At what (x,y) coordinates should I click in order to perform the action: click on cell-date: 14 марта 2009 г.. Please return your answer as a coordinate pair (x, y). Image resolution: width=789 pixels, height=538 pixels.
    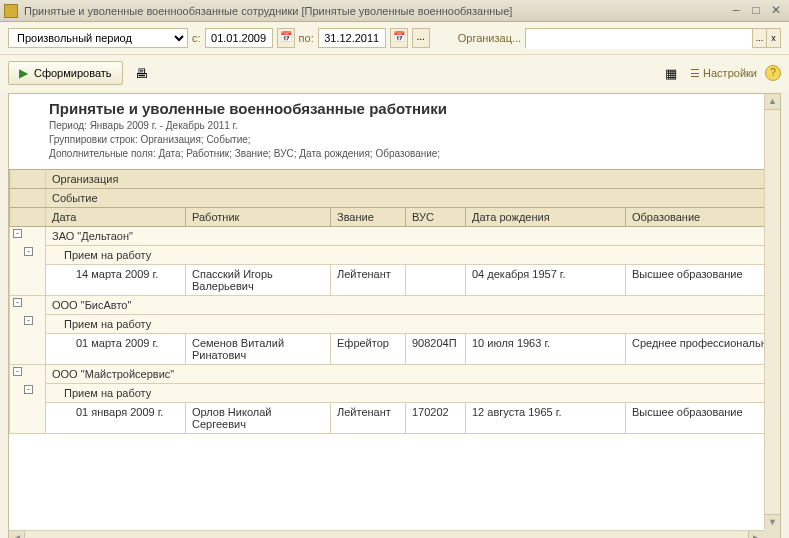
    Looking at the image, I should click on (116, 280).